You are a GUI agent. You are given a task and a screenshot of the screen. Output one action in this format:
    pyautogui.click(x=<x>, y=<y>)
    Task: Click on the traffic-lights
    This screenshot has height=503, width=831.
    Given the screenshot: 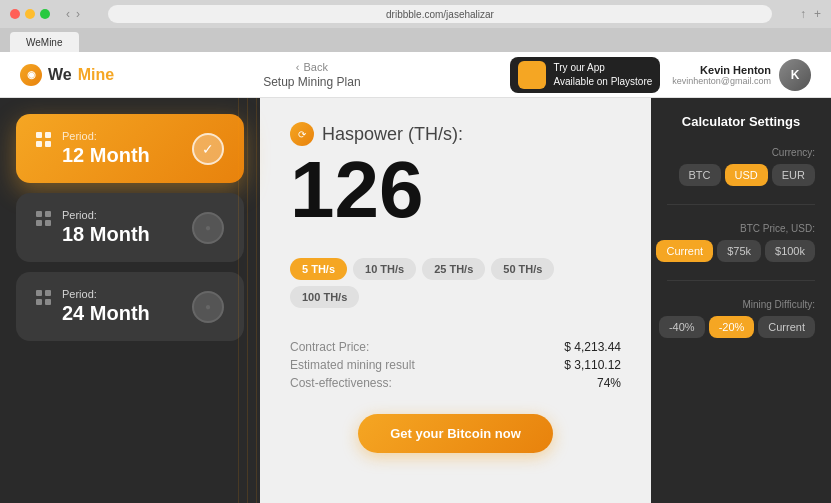 What is the action you would take?
    pyautogui.click(x=30, y=14)
    